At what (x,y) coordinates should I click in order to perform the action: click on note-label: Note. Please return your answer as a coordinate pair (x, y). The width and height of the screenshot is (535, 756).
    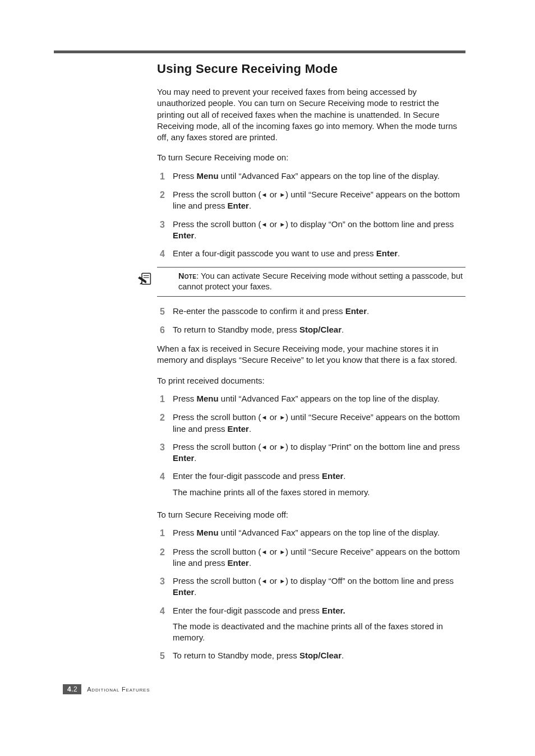
    Looking at the image, I should click on (187, 276).